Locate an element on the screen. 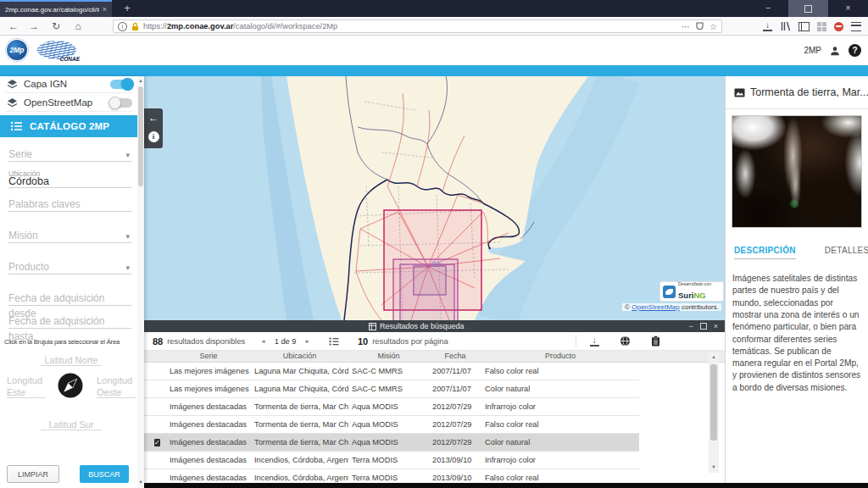 The image size is (868, 488). producto-select: Producto ▾ is located at coordinates (70, 266).